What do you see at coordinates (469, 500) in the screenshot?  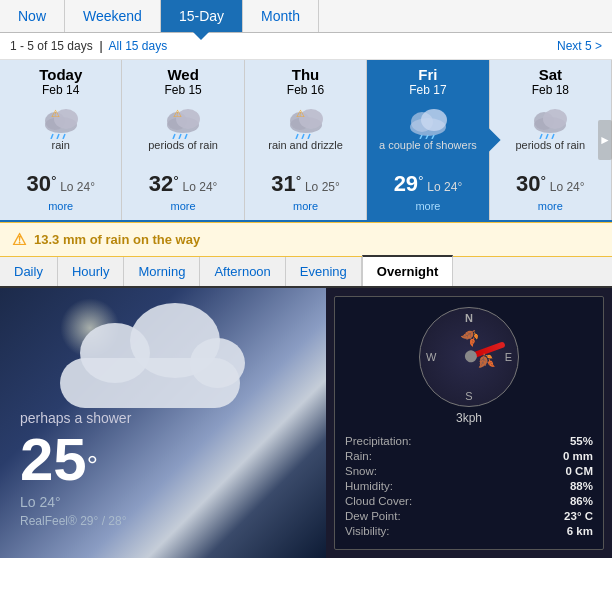 I see `stat-cloud-cover: Cloud Cover: 86%` at bounding box center [469, 500].